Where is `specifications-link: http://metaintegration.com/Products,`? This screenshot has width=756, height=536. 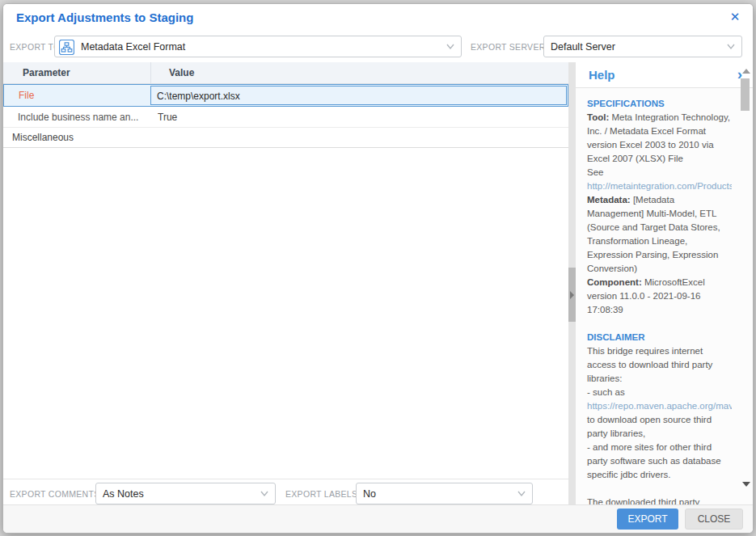
specifications-link: http://metaintegration.com/Products, is located at coordinates (660, 186).